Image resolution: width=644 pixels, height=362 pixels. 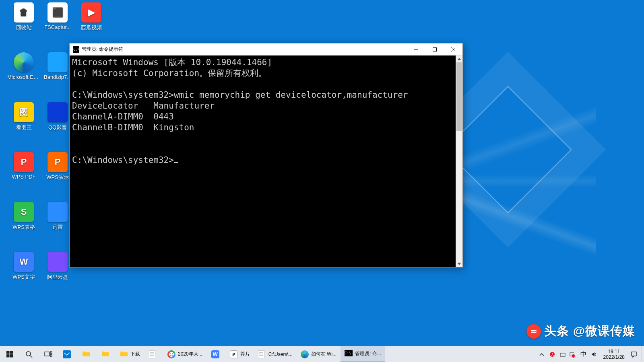 I want to click on volume-icon, so click(x=594, y=354).